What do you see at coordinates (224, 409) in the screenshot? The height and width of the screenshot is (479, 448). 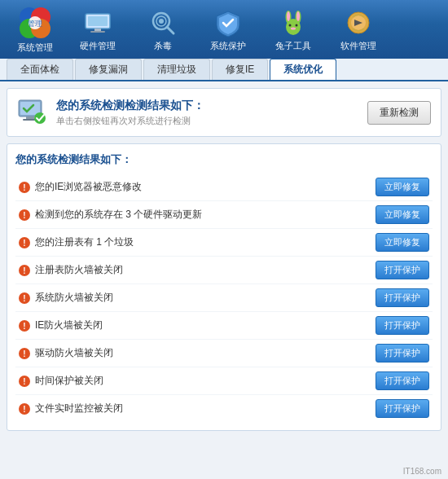 I see `result-row: !文件实时监控被关闭打开保护` at bounding box center [224, 409].